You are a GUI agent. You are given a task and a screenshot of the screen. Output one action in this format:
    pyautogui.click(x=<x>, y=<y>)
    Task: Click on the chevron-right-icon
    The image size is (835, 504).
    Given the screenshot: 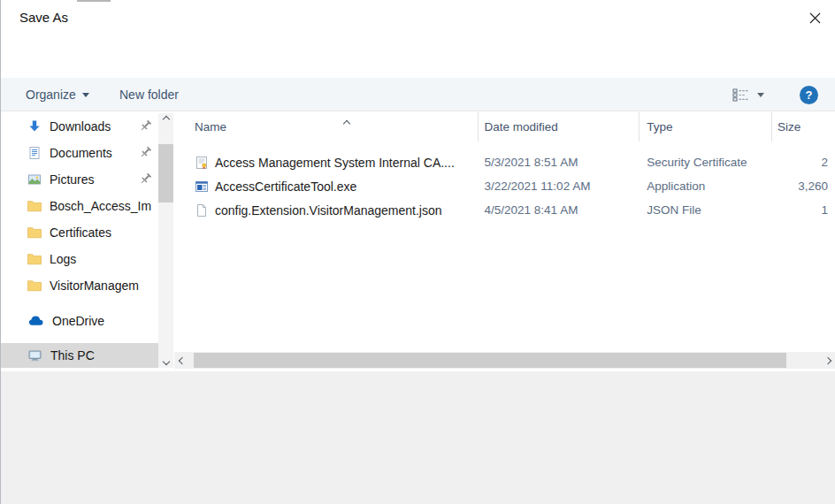 What is the action you would take?
    pyautogui.click(x=827, y=360)
    